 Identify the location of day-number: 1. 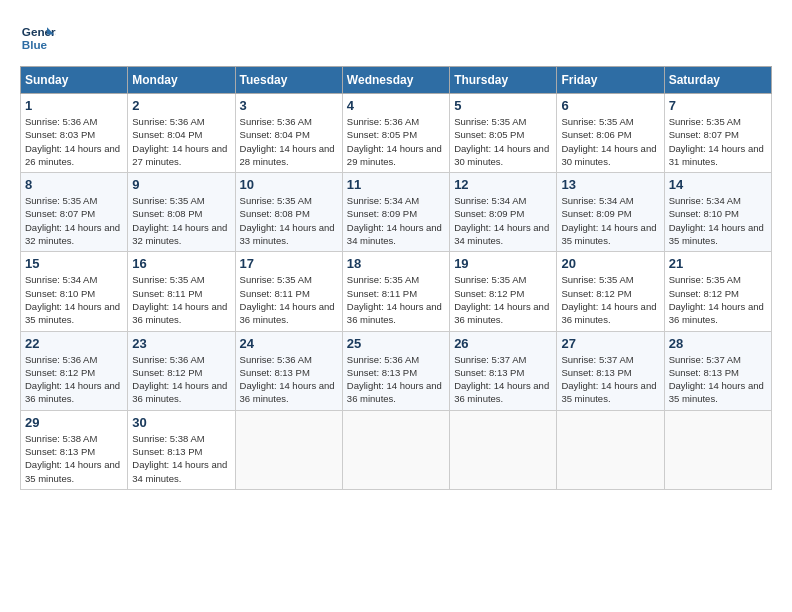
(74, 106).